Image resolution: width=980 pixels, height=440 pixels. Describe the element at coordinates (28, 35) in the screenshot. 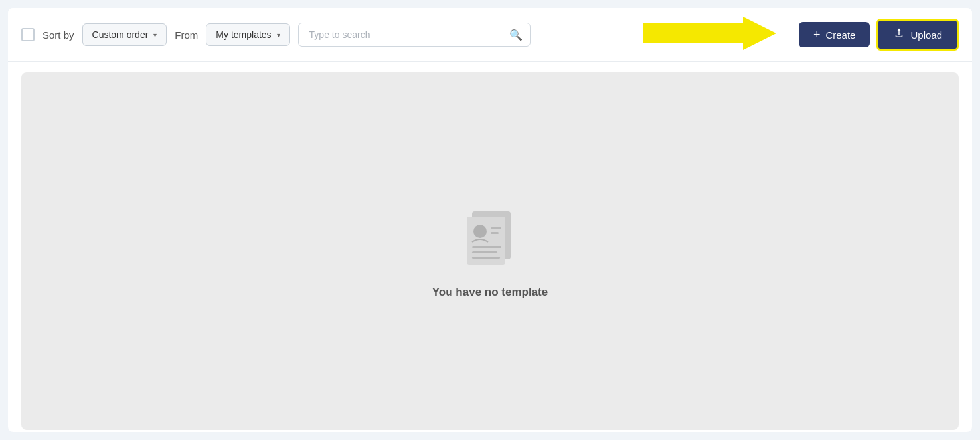

I see `select-all-checkbox` at that location.